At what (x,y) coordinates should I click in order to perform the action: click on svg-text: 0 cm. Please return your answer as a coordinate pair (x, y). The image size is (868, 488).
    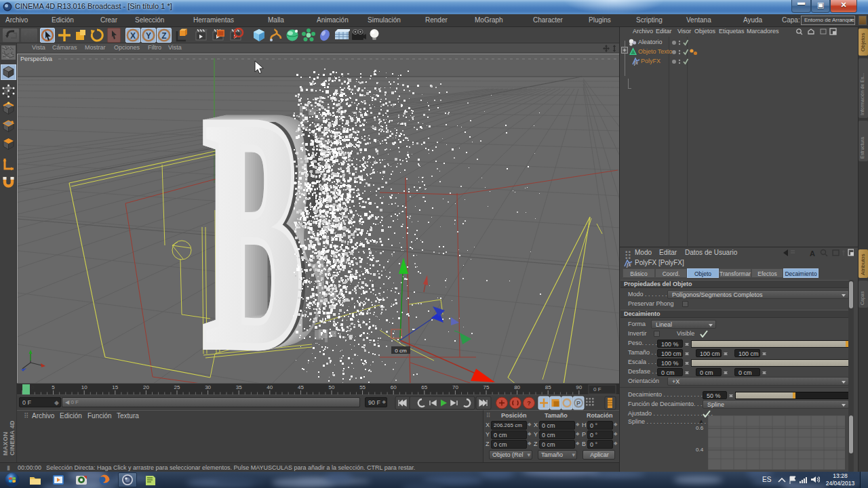
    Looking at the image, I should click on (401, 351).